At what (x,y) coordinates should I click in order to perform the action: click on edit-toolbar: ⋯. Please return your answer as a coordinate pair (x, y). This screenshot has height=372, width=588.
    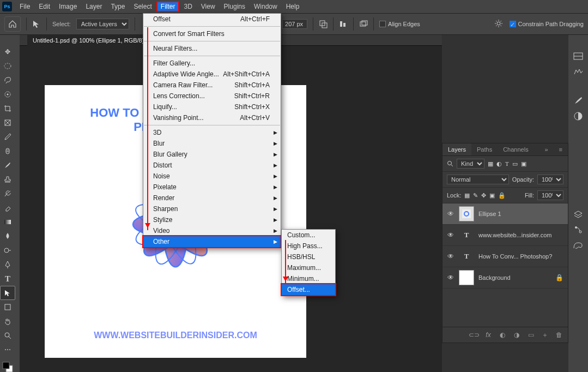
    Looking at the image, I should click on (8, 350).